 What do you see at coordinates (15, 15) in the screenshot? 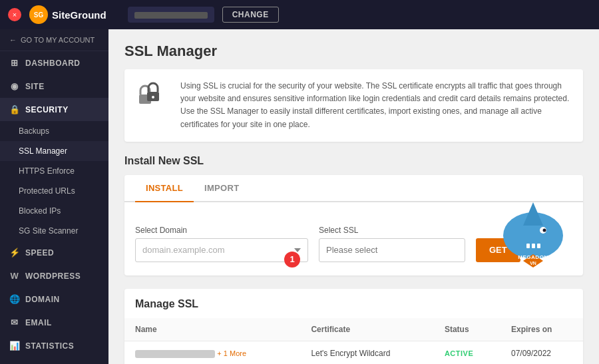
I see `close-button: ×` at bounding box center [15, 15].